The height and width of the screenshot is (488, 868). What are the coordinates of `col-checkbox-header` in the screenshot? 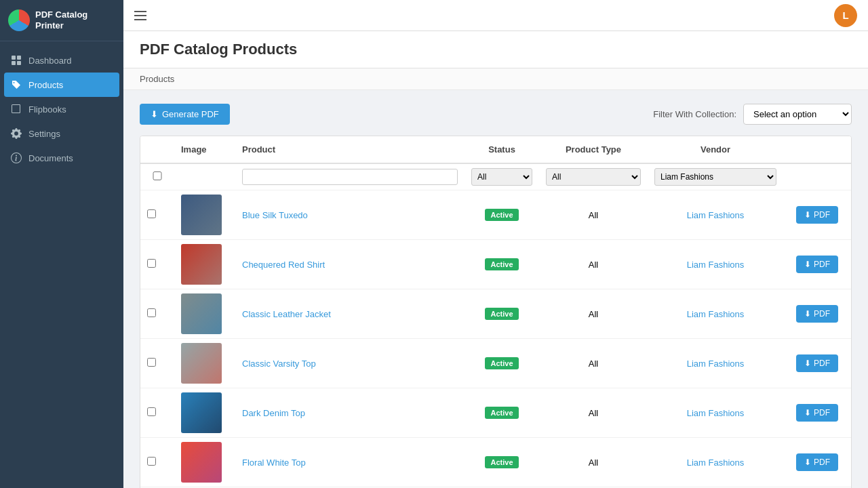 It's located at (157, 150).